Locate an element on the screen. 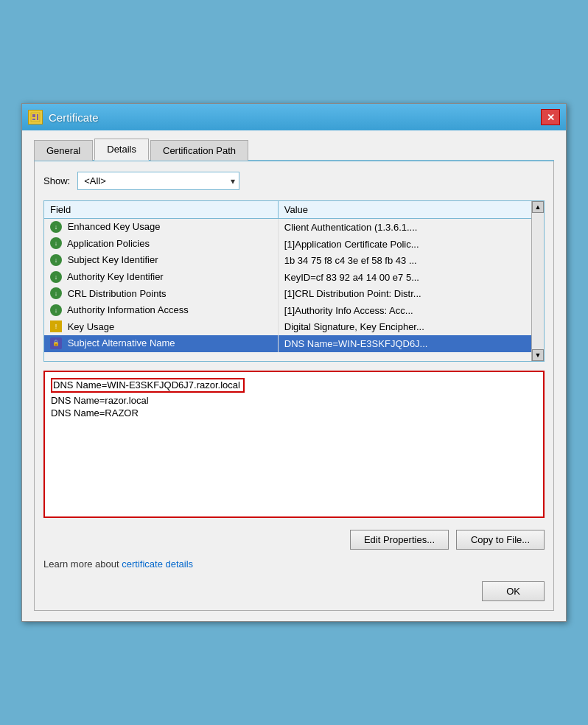 The width and height of the screenshot is (588, 725). title-bar-left: Certificate is located at coordinates (63, 117).